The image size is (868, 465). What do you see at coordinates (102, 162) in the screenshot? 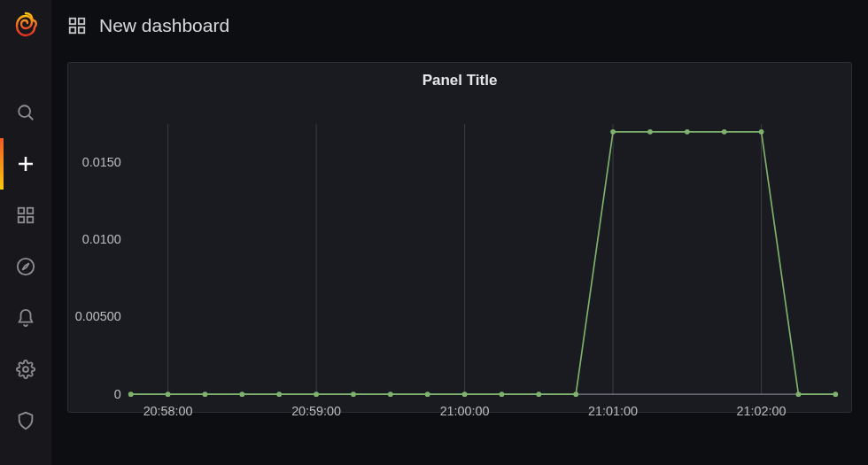
I see `svg-text: 0.0150` at bounding box center [102, 162].